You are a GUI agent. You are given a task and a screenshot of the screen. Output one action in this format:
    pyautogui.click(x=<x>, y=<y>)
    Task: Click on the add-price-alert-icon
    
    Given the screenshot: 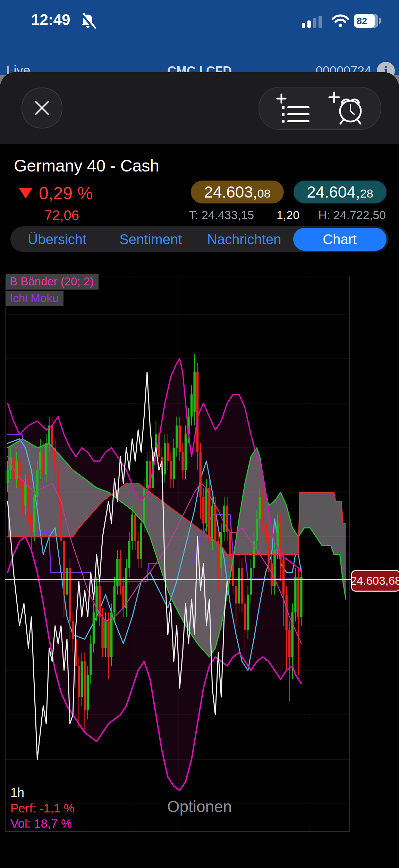 What is the action you would take?
    pyautogui.click(x=347, y=109)
    